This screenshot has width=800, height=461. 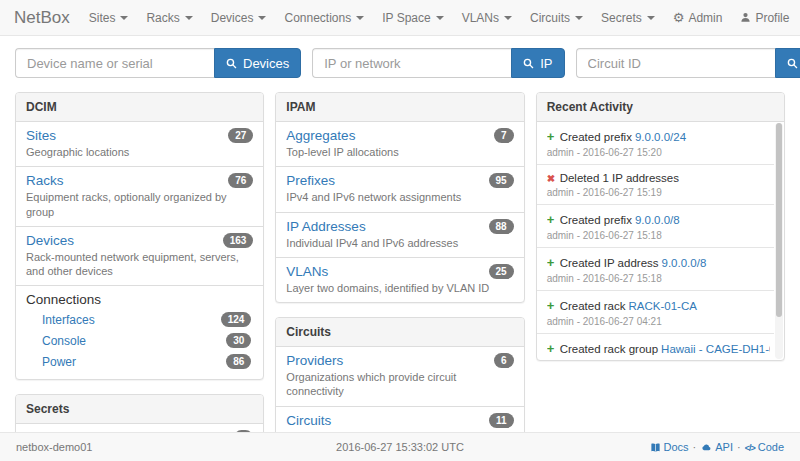 What do you see at coordinates (400, 108) in the screenshot?
I see `ipam-panel-title: IPAM` at bounding box center [400, 108].